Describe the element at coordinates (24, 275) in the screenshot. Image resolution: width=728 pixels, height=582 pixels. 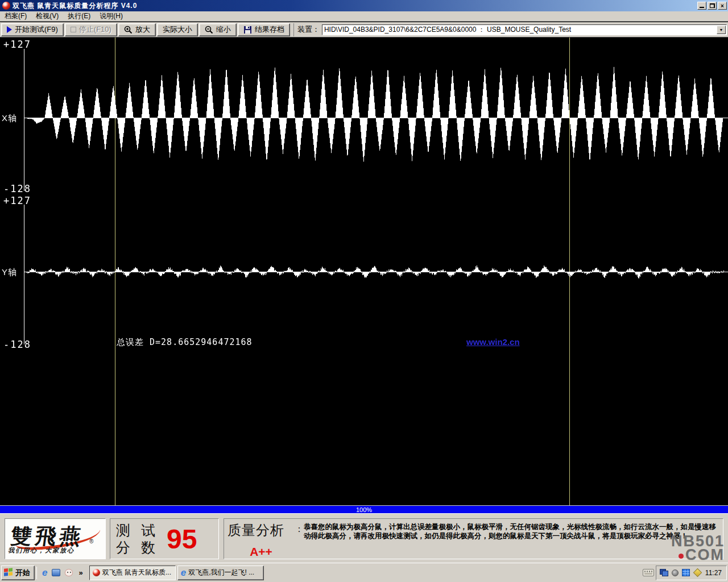
I see `y-axis-line` at that location.